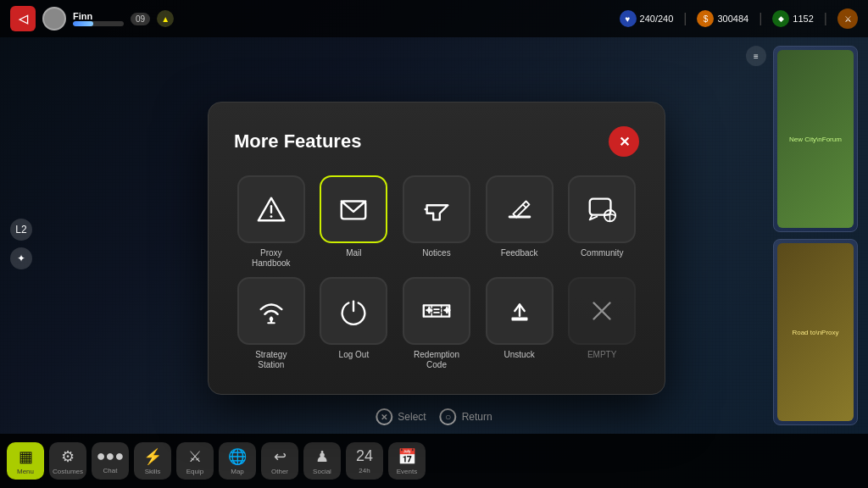  What do you see at coordinates (195, 461) in the screenshot?
I see `bottom-equip-btn: ⚔ Equip` at bounding box center [195, 461].